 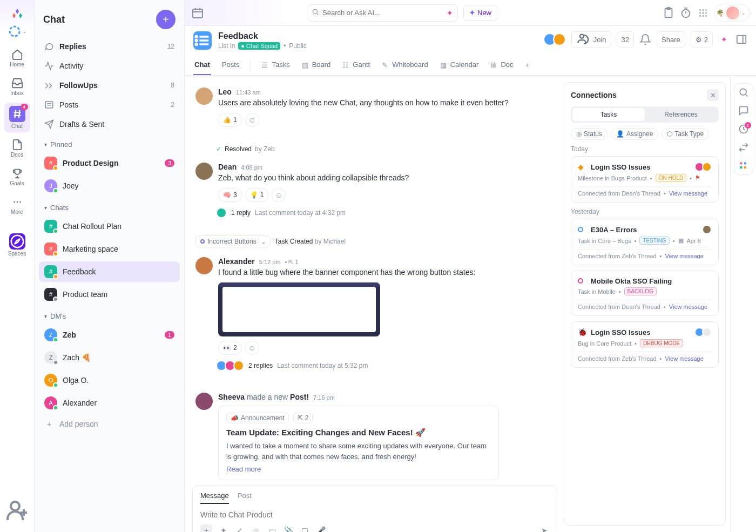 What do you see at coordinates (686, 13) in the screenshot?
I see `timer-icon` at bounding box center [686, 13].